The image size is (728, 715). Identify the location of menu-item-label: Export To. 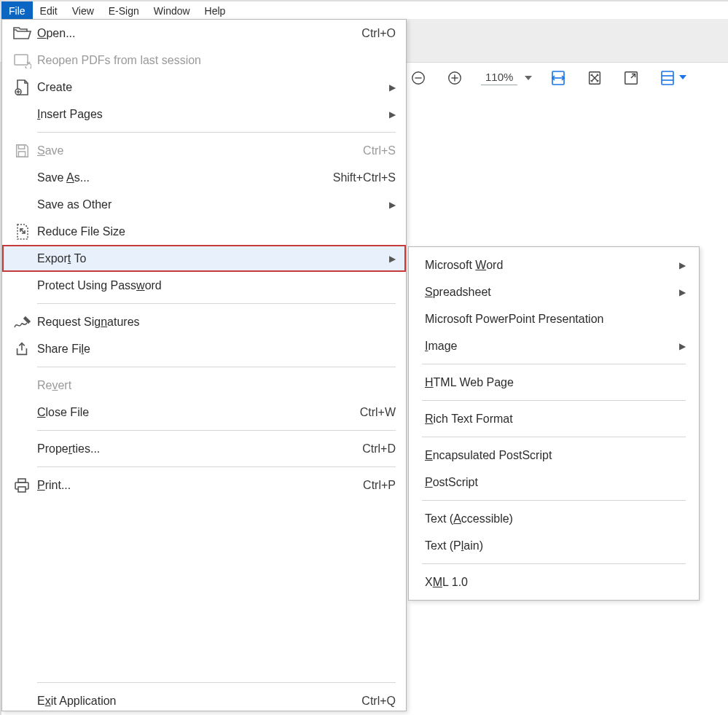
(210, 259).